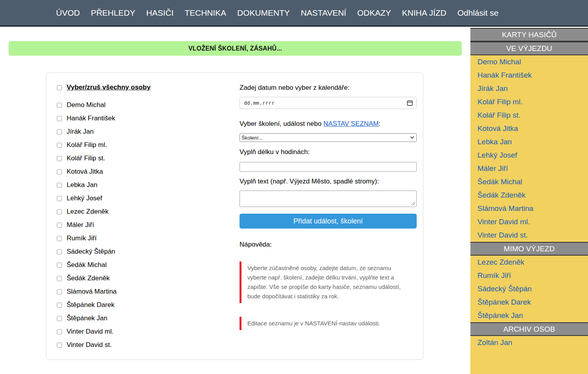  I want to click on sidebar-person-vinter-david-st: Vinter David st., so click(529, 235).